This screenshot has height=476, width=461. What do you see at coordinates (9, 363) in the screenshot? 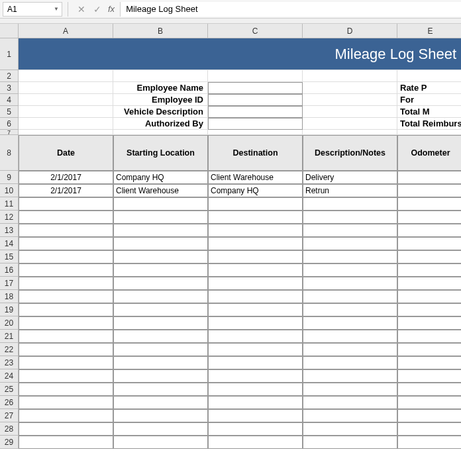
I see `row-head-23: 23` at bounding box center [9, 363].